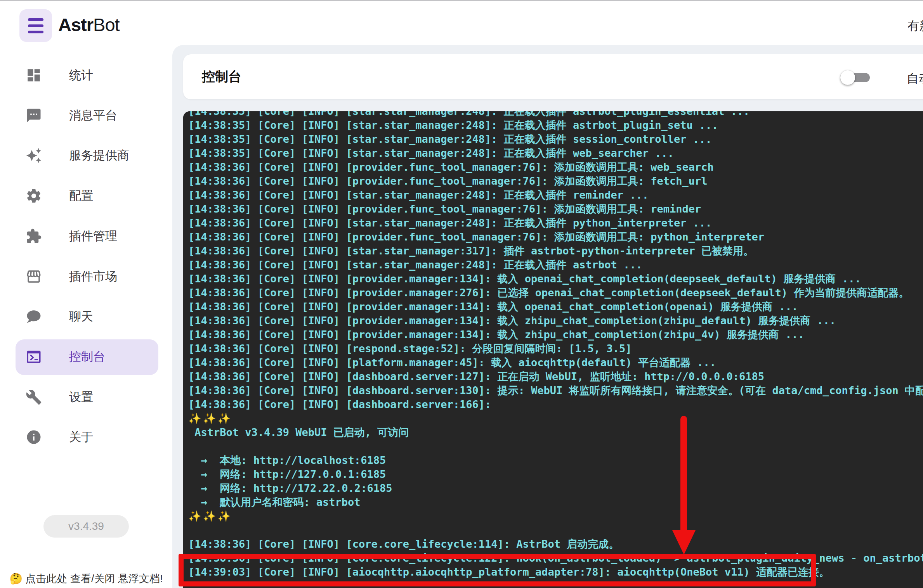  What do you see at coordinates (76, 25) in the screenshot?
I see `logo-bold-part: Astr` at bounding box center [76, 25].